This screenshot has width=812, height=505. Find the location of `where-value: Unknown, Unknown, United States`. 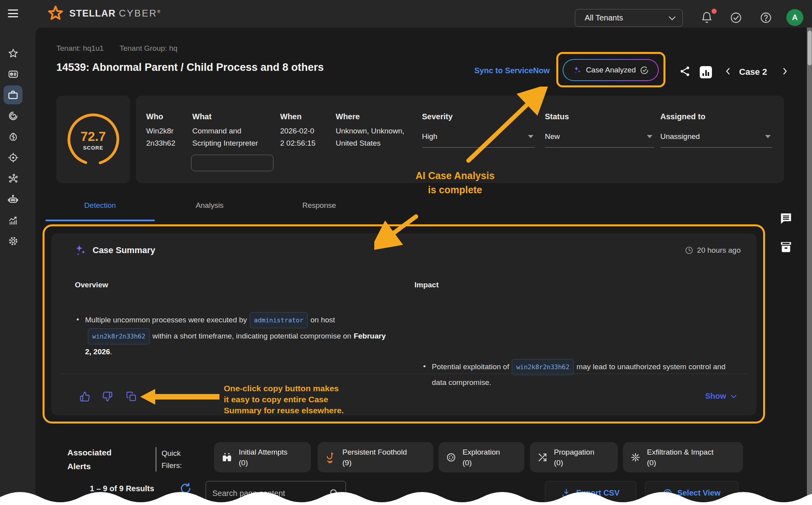

where-value: Unknown, Unknown, United States is located at coordinates (371, 137).